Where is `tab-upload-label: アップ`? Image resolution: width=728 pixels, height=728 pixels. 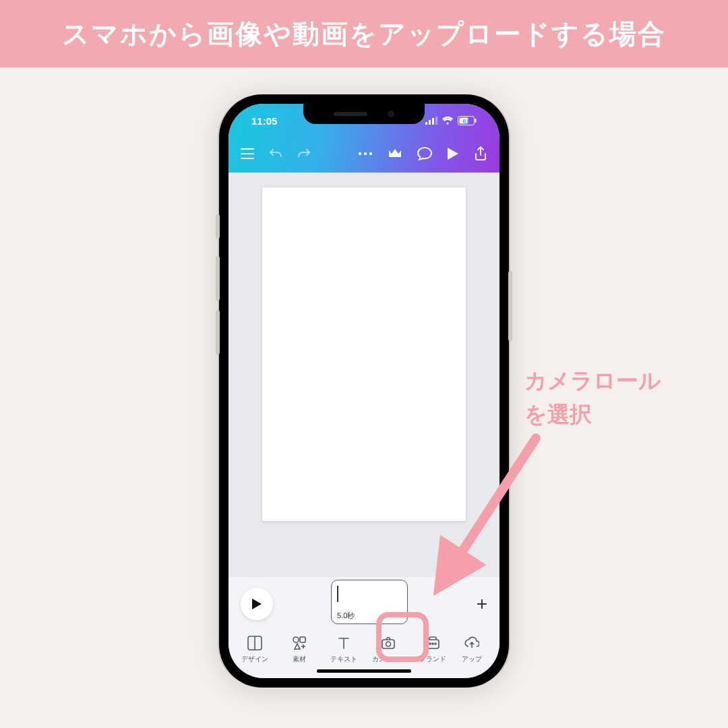
tab-upload-label: アップ is located at coordinates (472, 659).